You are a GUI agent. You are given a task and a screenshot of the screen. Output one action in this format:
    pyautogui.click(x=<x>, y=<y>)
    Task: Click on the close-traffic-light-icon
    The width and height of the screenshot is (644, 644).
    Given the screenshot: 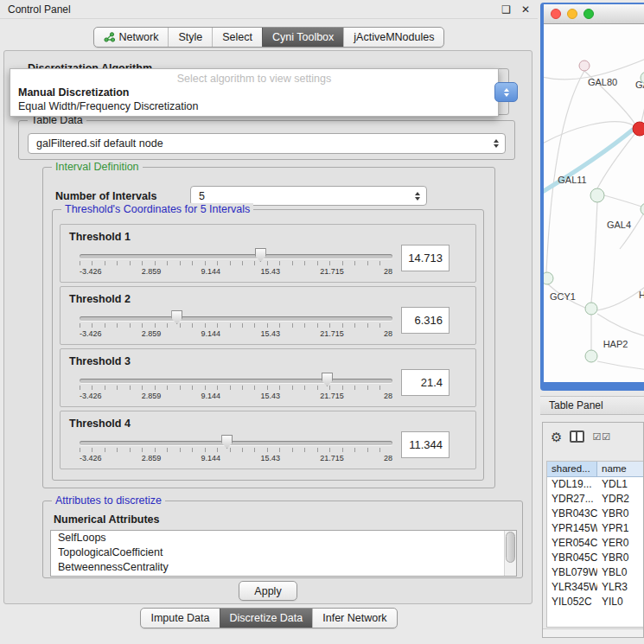 What is the action you would take?
    pyautogui.click(x=556, y=14)
    